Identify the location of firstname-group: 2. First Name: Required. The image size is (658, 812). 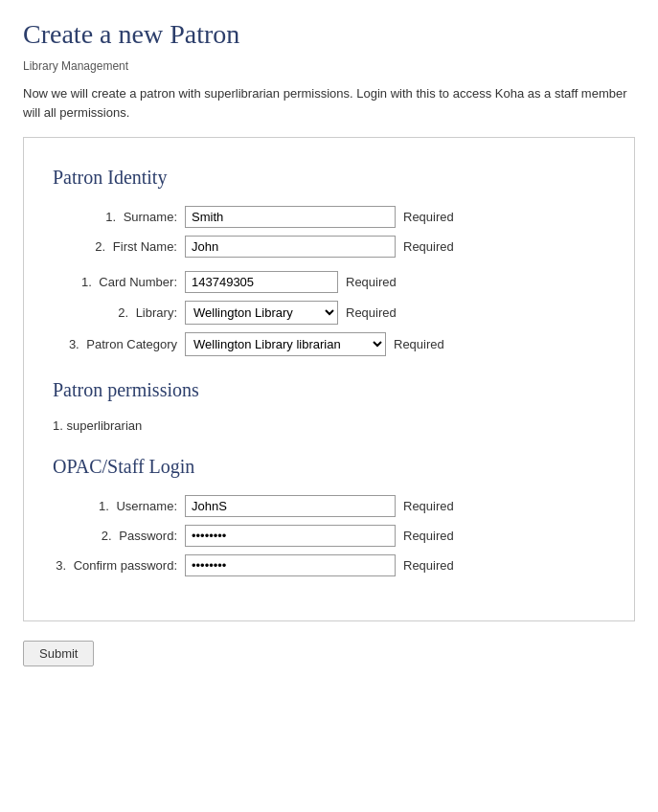
(329, 247).